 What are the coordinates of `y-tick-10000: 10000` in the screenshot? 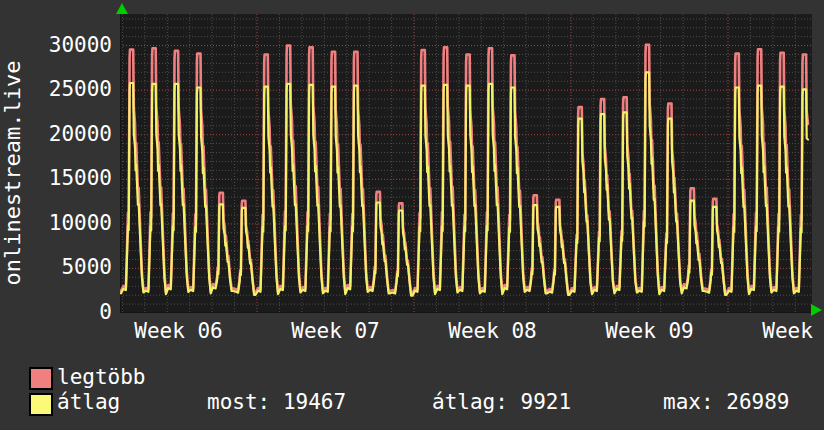 It's located at (56, 224).